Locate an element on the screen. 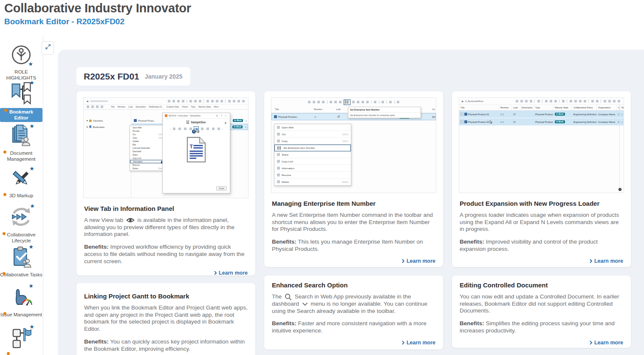 The height and width of the screenshot is (355, 644). card-gantt-link: Linking Project Gantt to Bookmark When y… is located at coordinates (166, 319).